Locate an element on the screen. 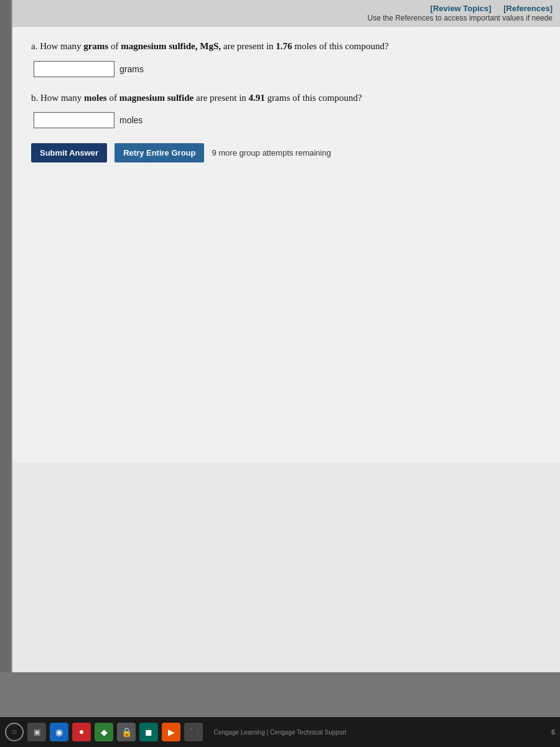 The width and height of the screenshot is (560, 747). taskbar-time: 6 is located at coordinates (553, 732).